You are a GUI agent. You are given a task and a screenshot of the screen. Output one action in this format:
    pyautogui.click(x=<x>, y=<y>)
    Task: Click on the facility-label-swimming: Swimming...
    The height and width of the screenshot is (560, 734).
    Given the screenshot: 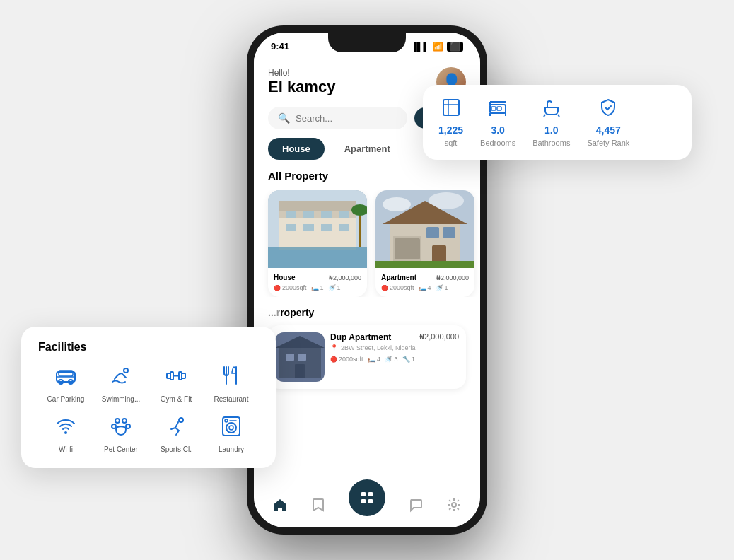 What is the action you would take?
    pyautogui.click(x=121, y=399)
    